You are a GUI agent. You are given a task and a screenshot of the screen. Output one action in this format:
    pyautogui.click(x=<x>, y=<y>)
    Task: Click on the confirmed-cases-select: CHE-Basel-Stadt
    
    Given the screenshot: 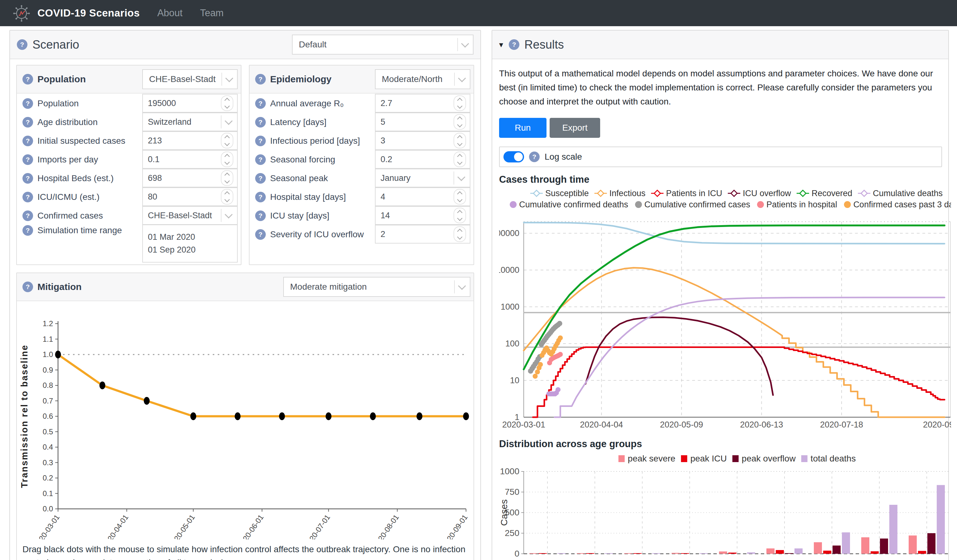 What is the action you would take?
    pyautogui.click(x=190, y=216)
    